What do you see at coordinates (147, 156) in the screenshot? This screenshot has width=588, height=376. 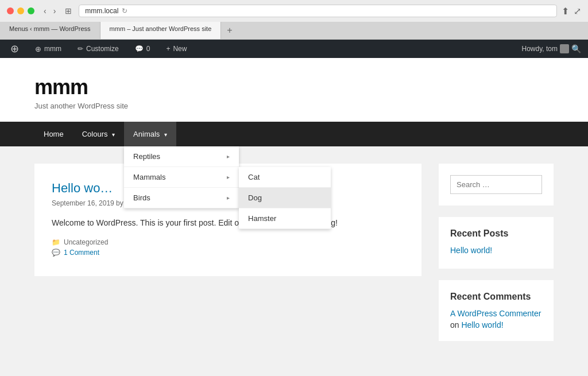 I see `reptiles-label: Reptiles` at bounding box center [147, 156].